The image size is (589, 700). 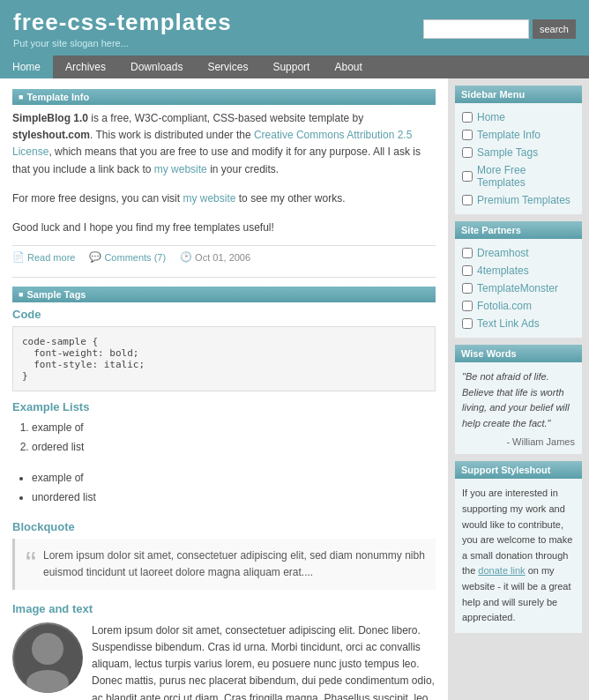 I want to click on sidebar-check-template-info, so click(x=467, y=135).